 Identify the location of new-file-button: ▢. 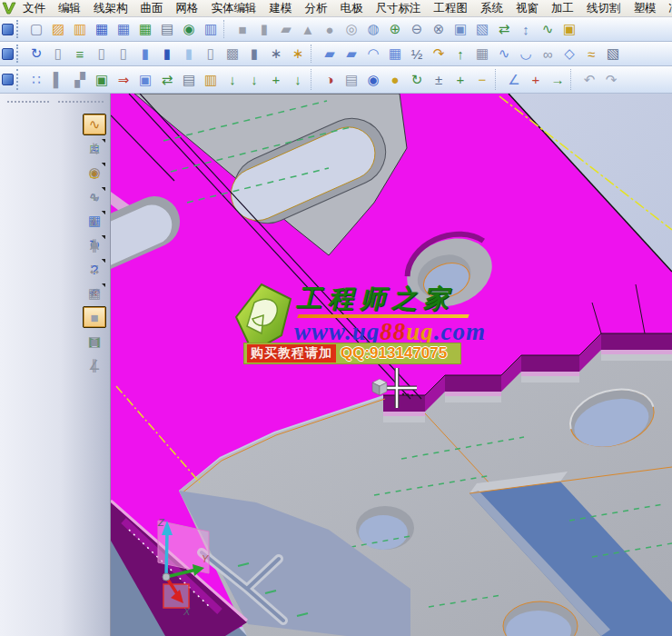
(36, 29).